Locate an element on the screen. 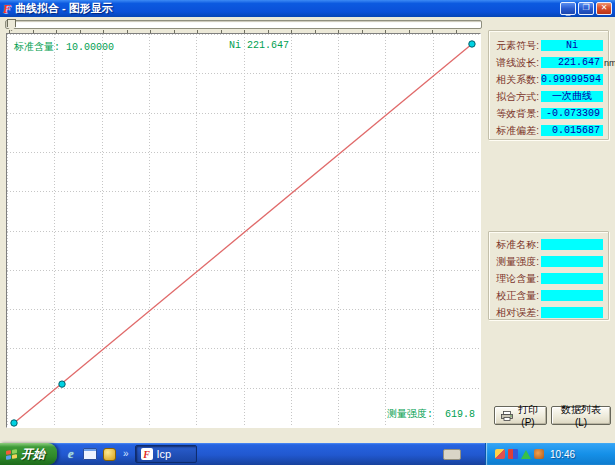 This screenshot has height=465, width=615. titlebar: F 曲线拟合 - 图形显示 _ ❐ ✕ is located at coordinates (308, 8).